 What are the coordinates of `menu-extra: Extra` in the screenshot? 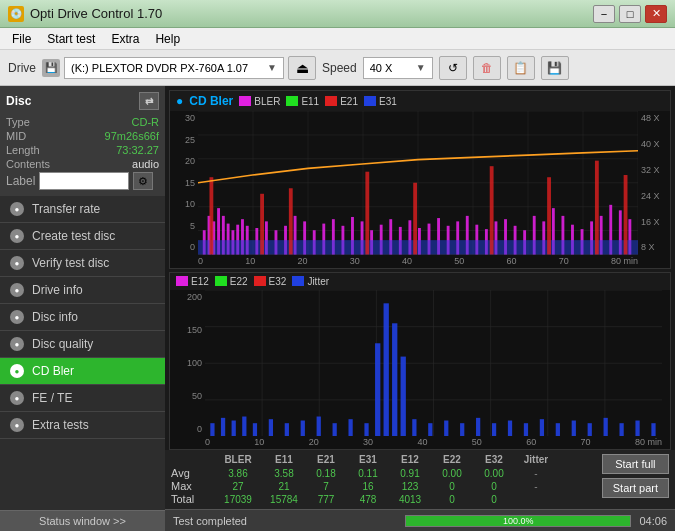 It's located at (125, 39).